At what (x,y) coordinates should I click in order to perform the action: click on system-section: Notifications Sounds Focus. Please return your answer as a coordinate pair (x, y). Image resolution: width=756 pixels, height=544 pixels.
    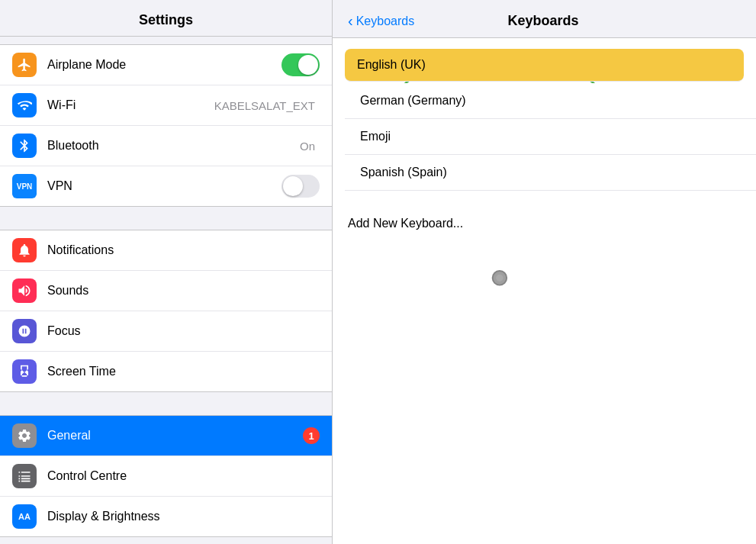
    Looking at the image, I should click on (166, 311).